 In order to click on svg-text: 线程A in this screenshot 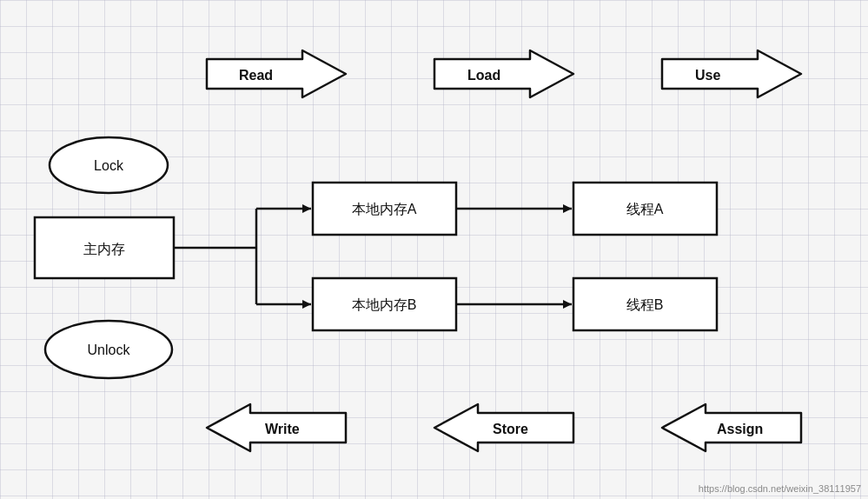, I will do `click(645, 209)`.